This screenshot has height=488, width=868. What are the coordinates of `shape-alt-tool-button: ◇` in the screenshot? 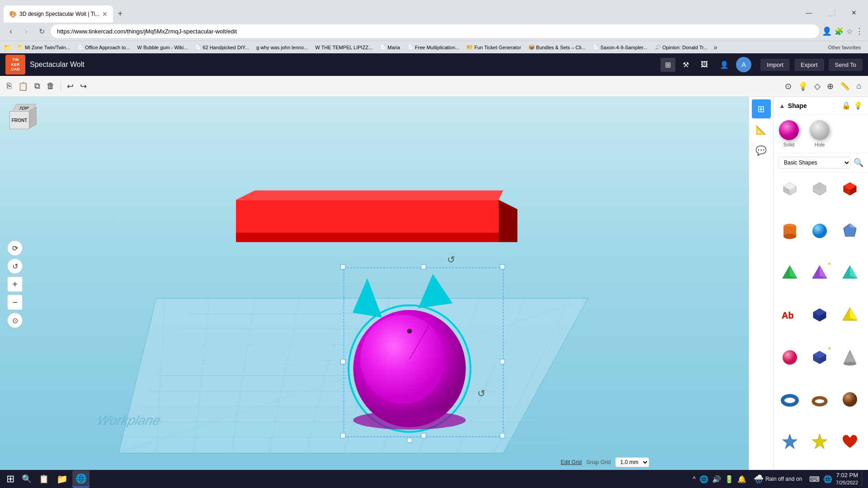 It's located at (817, 86).